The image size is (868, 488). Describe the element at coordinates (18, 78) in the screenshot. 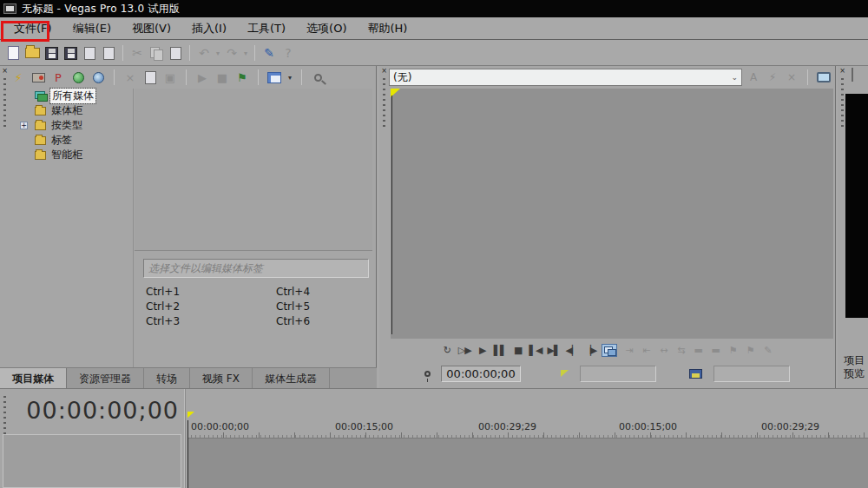

I see `import-media-button: ⚡` at that location.